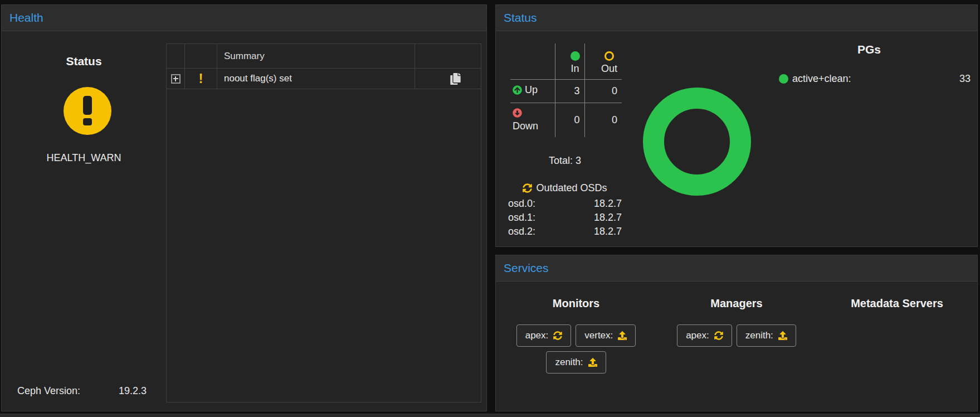 Image resolution: width=980 pixels, height=417 pixels. Describe the element at coordinates (603, 61) in the screenshot. I see `osd-out-column-header: Out` at that location.